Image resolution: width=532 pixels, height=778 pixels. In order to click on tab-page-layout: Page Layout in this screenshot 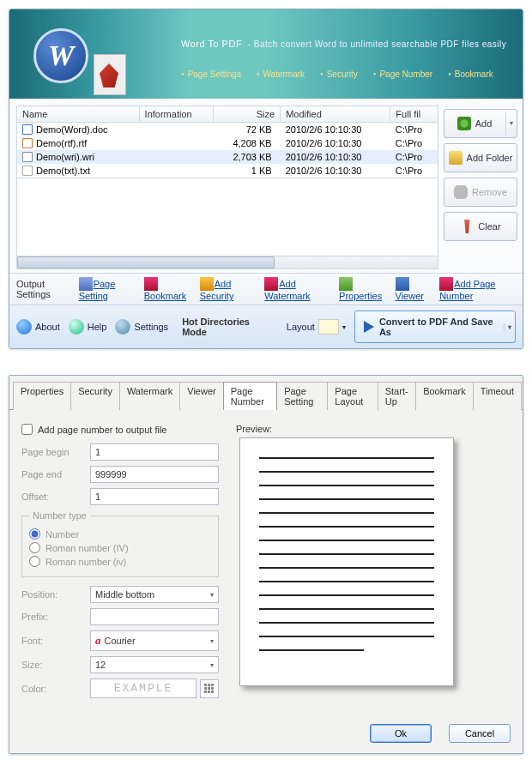, I will do `click(352, 396)`.